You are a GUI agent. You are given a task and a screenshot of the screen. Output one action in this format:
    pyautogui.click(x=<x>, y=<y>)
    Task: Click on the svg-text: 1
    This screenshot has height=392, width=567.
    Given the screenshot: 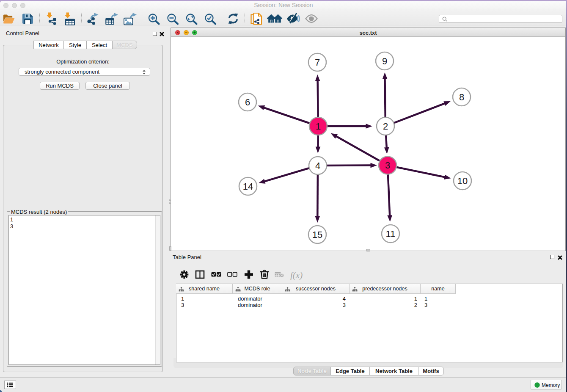 What is the action you would take?
    pyautogui.click(x=318, y=126)
    